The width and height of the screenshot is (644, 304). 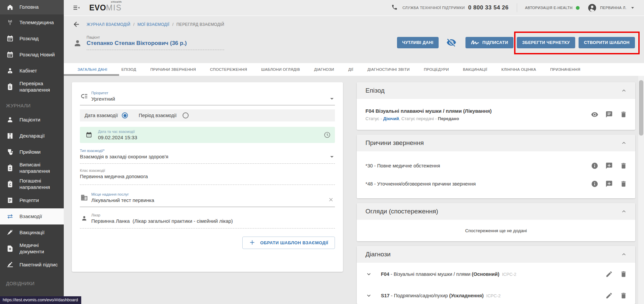 I want to click on period-mode-radio, so click(x=186, y=115).